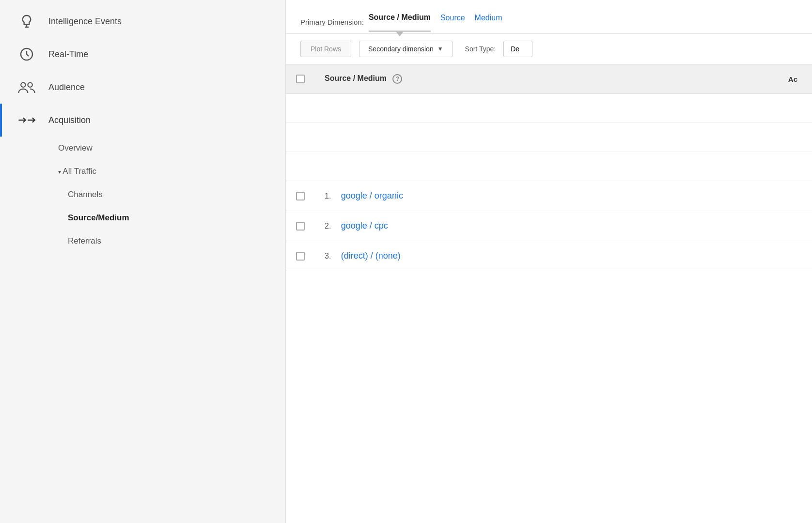 This screenshot has width=812, height=523. What do you see at coordinates (68, 54) in the screenshot?
I see `sidebar-item-real-time-label: Real-Time` at bounding box center [68, 54].